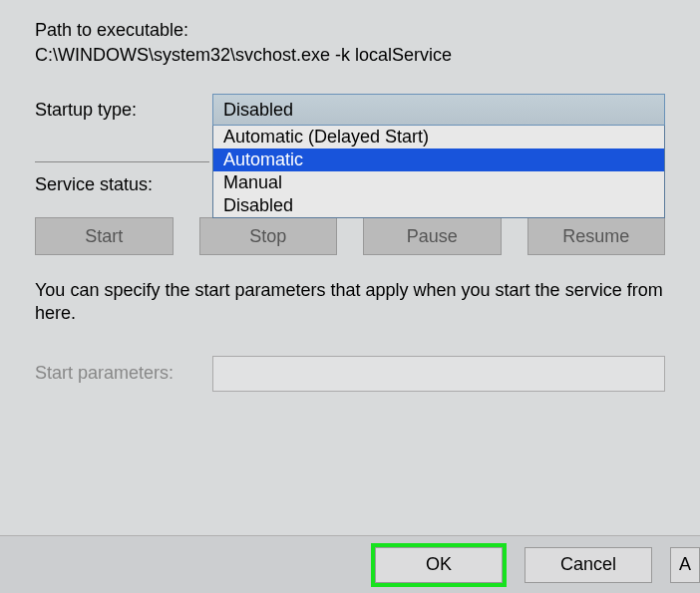  Describe the element at coordinates (588, 565) in the screenshot. I see `cancel-button: Cancel` at that location.